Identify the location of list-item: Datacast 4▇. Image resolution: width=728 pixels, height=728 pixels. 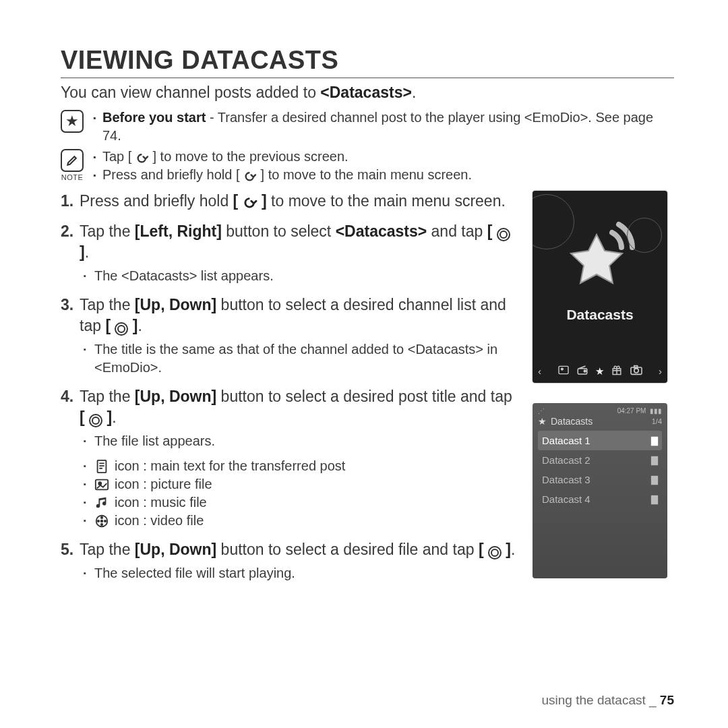
(600, 499).